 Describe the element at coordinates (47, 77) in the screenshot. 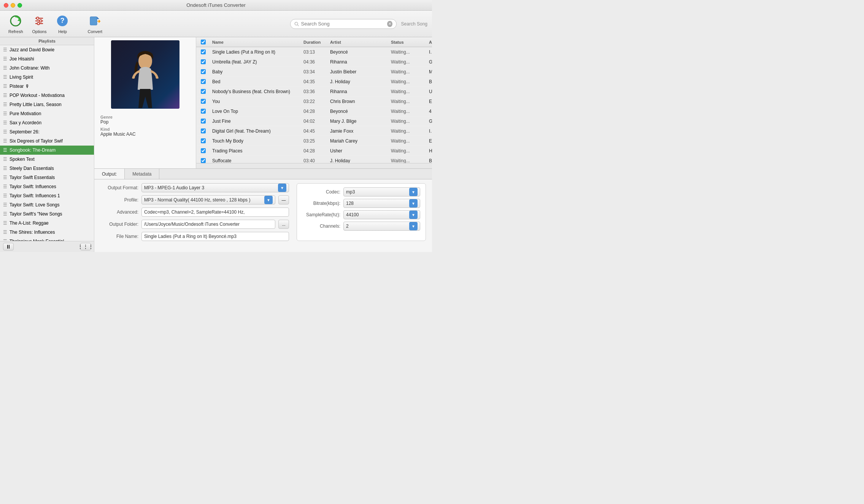

I see `sidebar-item-3: ☰ Living Spirit` at that location.